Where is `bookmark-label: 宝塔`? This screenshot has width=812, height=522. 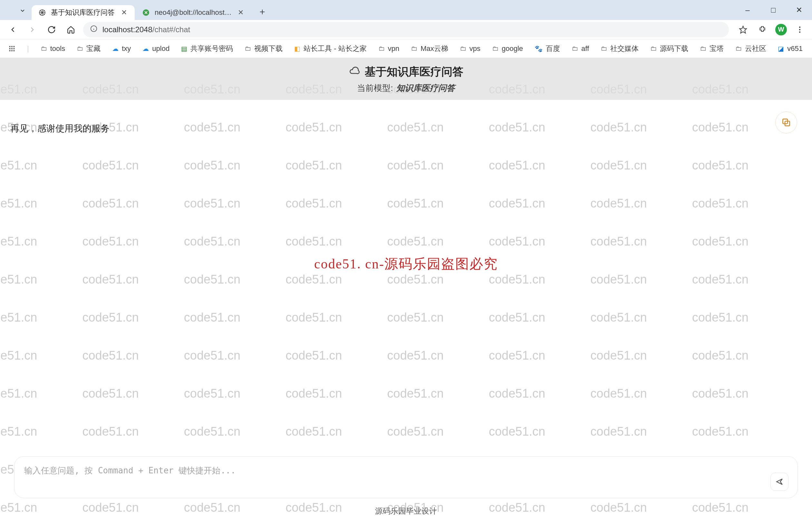
bookmark-label: 宝塔 is located at coordinates (716, 49).